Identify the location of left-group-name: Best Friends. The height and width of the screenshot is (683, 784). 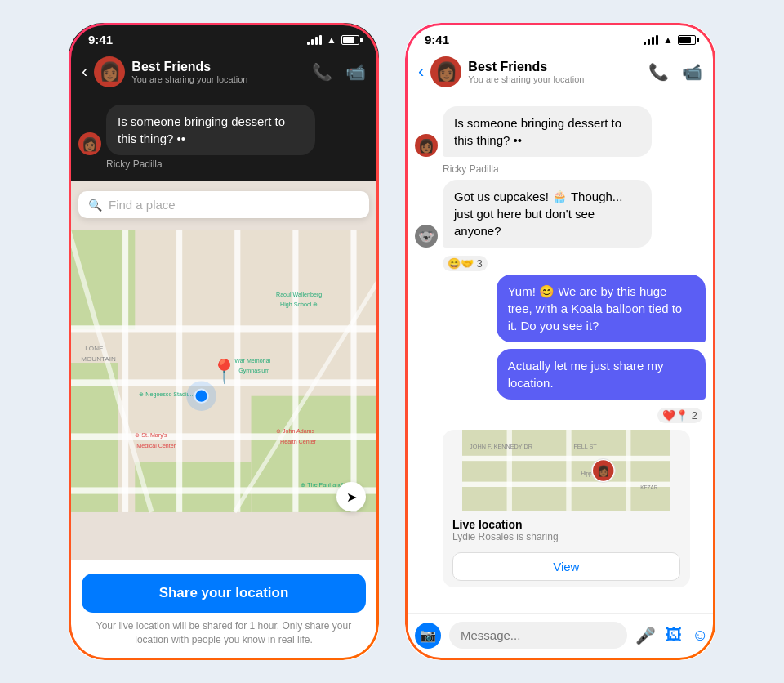
(219, 67).